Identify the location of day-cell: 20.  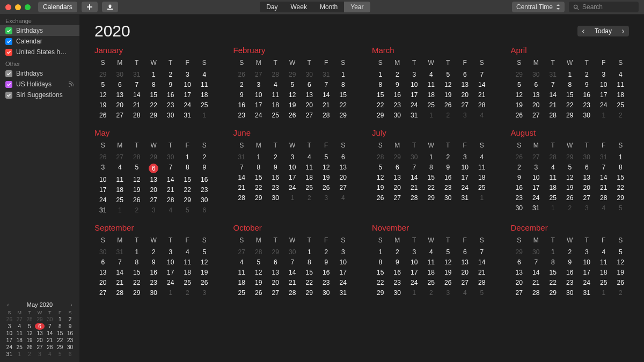
(276, 283).